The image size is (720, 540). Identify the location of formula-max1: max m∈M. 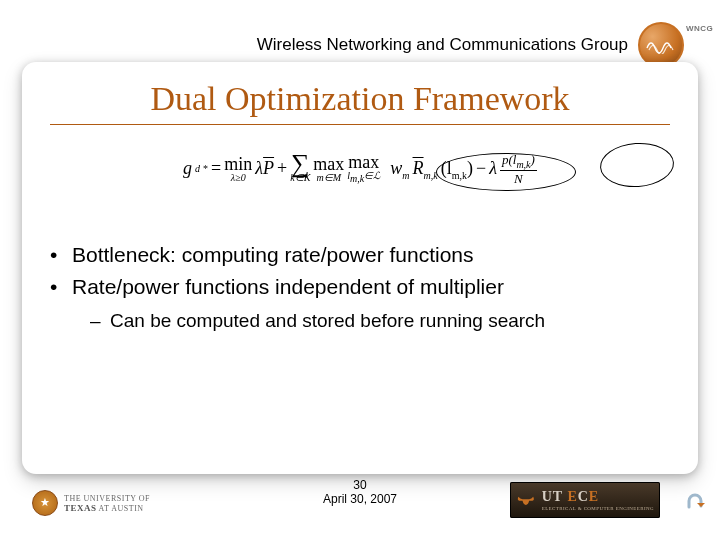
(328, 169).